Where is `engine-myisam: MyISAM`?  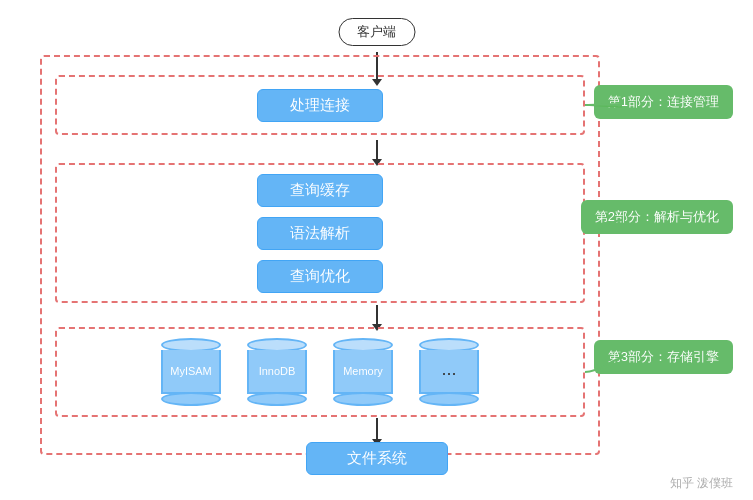 engine-myisam: MyISAM is located at coordinates (191, 372).